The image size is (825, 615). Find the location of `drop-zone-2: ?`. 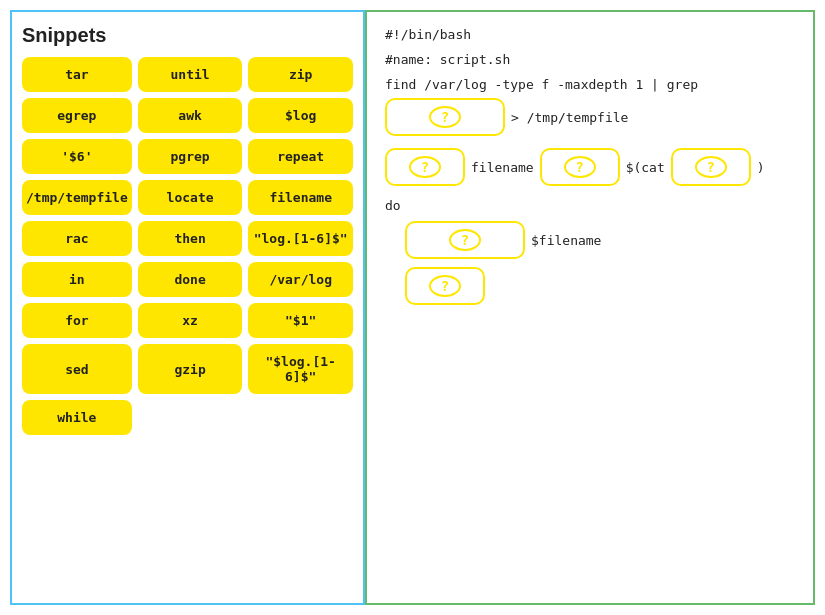

drop-zone-2: ? is located at coordinates (425, 167).